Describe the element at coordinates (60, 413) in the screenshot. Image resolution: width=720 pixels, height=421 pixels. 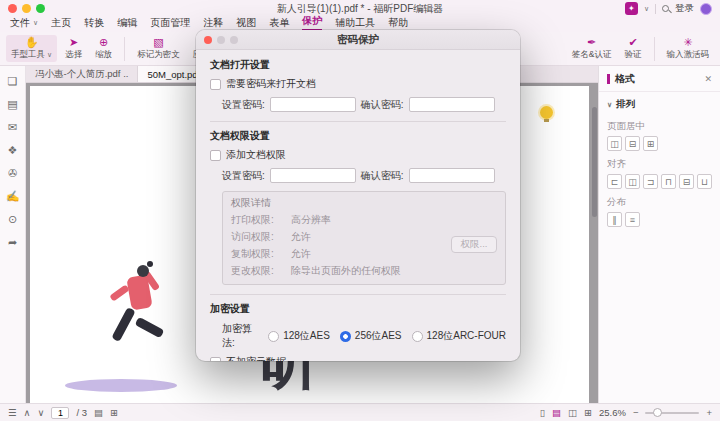
I see `page-number-input` at that location.